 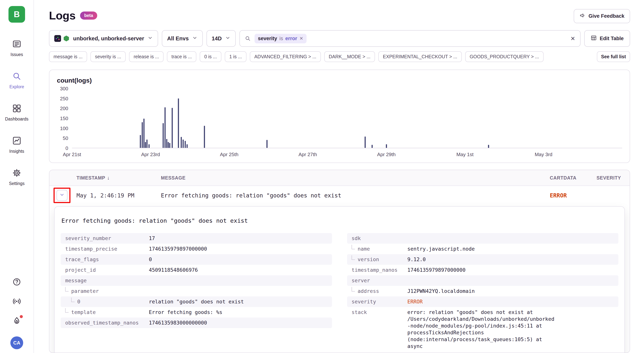 What do you see at coordinates (84, 312) in the screenshot?
I see `attribute-key: template` at bounding box center [84, 312].